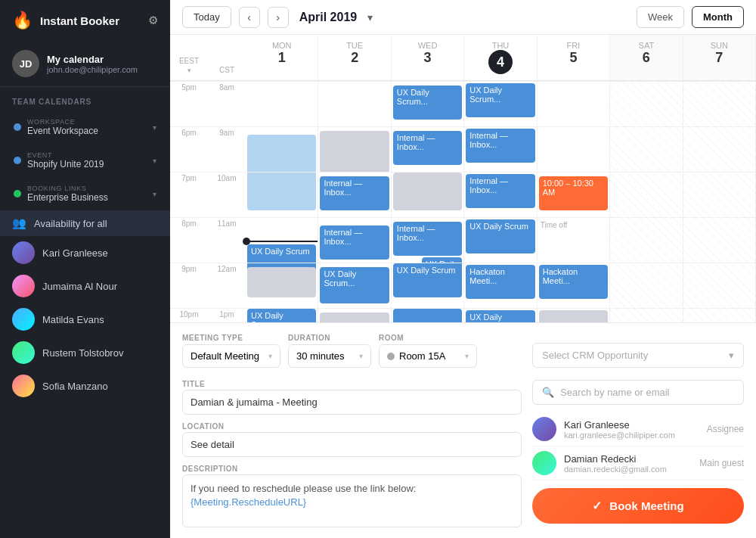  Describe the element at coordinates (500, 236) in the screenshot. I see `event-thu-4: UX Daily Scrum` at that location.